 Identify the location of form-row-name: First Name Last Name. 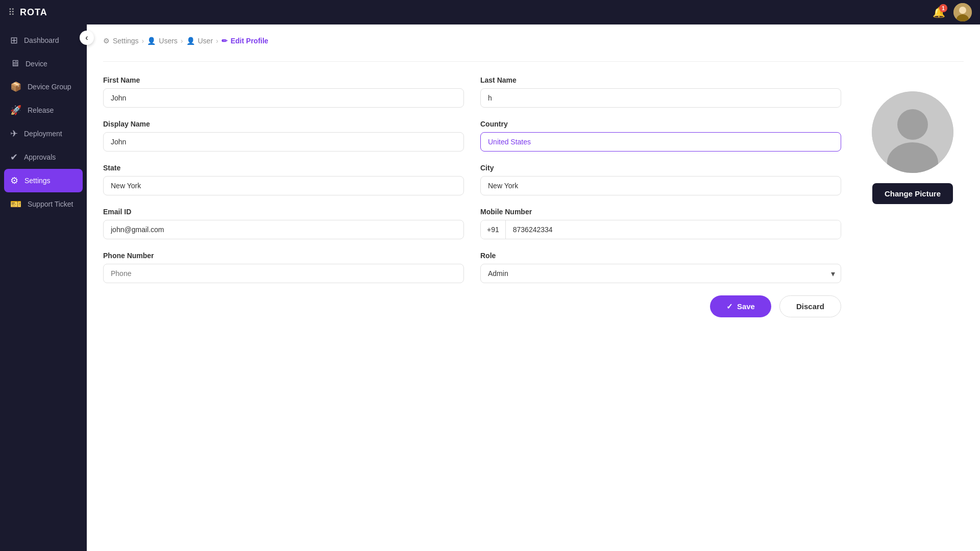
(472, 92).